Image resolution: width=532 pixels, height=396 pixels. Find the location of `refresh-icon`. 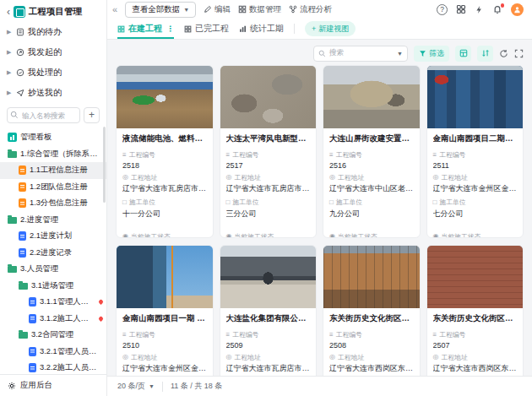

refresh-icon is located at coordinates (503, 54).